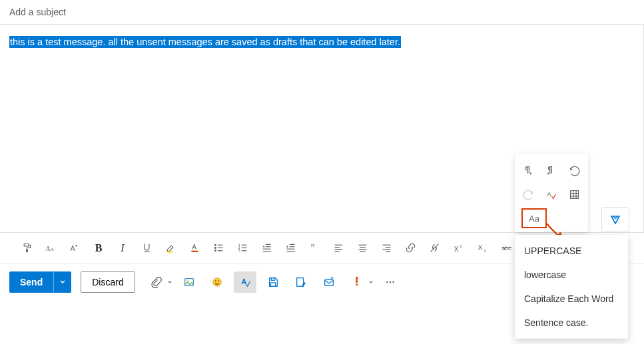 The height and width of the screenshot is (344, 644). Describe the element at coordinates (156, 282) in the screenshot. I see `attach-dropdown-icon` at that location.